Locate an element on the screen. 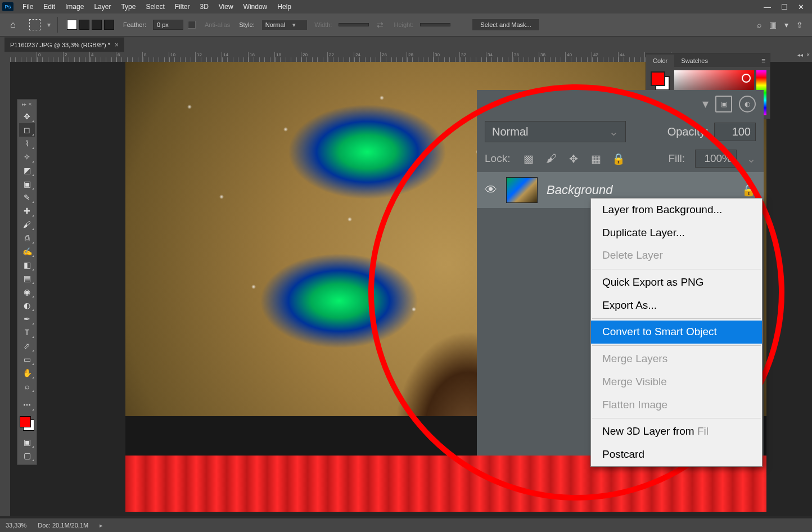 This screenshot has height=532, width=812. layer-name: Background is located at coordinates (579, 190).